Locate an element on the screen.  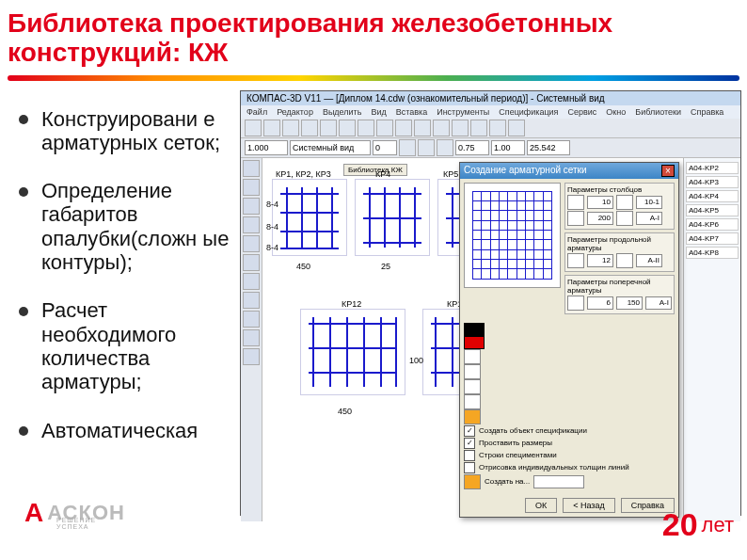
list-item: A04-KP6 is located at coordinates (712, 224).